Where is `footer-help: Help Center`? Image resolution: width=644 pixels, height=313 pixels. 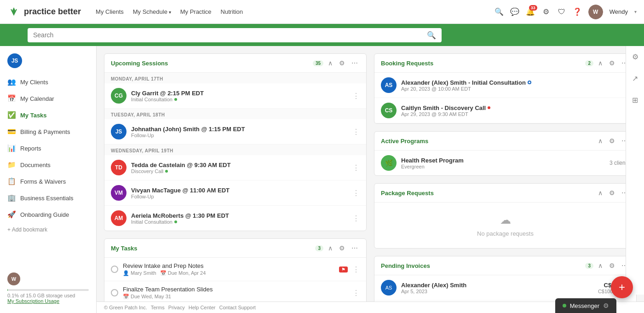 footer-help: Help Center is located at coordinates (202, 307).